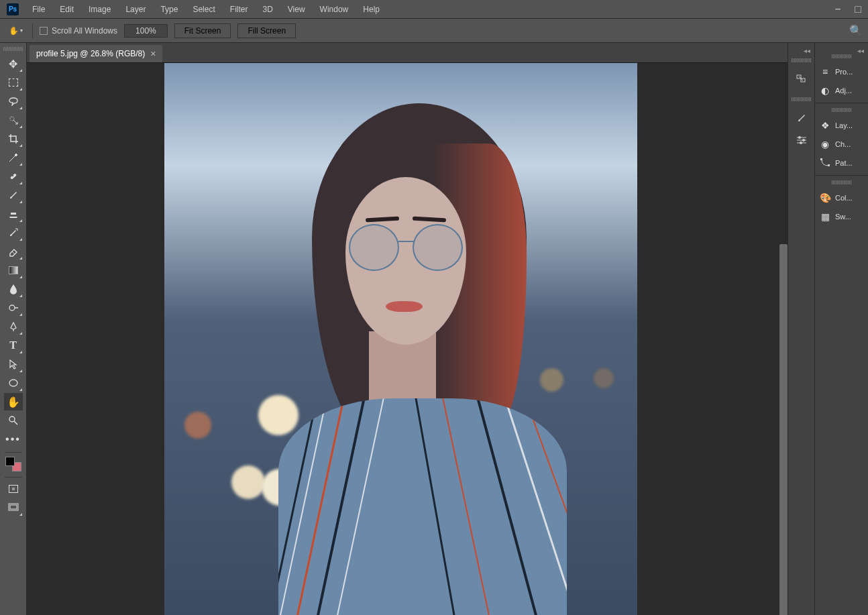 This screenshot has height=615, width=868. Describe the element at coordinates (13, 439) in the screenshot. I see `edit-toolbar: •••` at that location.